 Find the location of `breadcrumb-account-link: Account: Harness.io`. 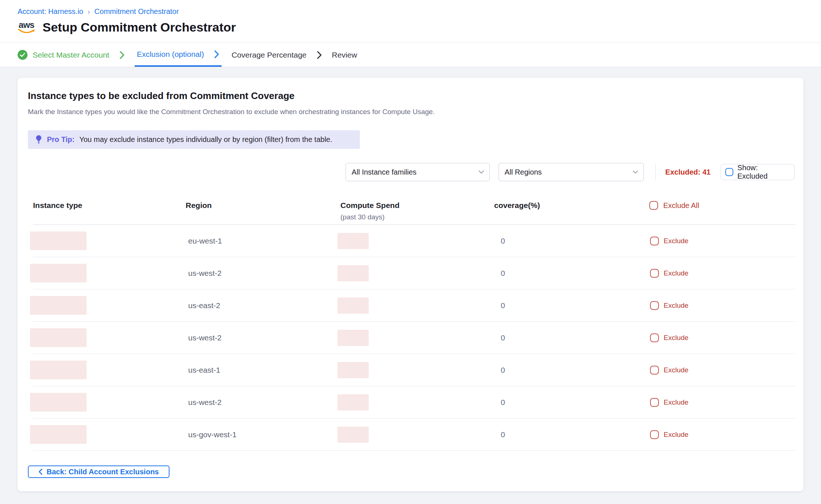

breadcrumb-account-link: Account: Harness.io is located at coordinates (51, 12).